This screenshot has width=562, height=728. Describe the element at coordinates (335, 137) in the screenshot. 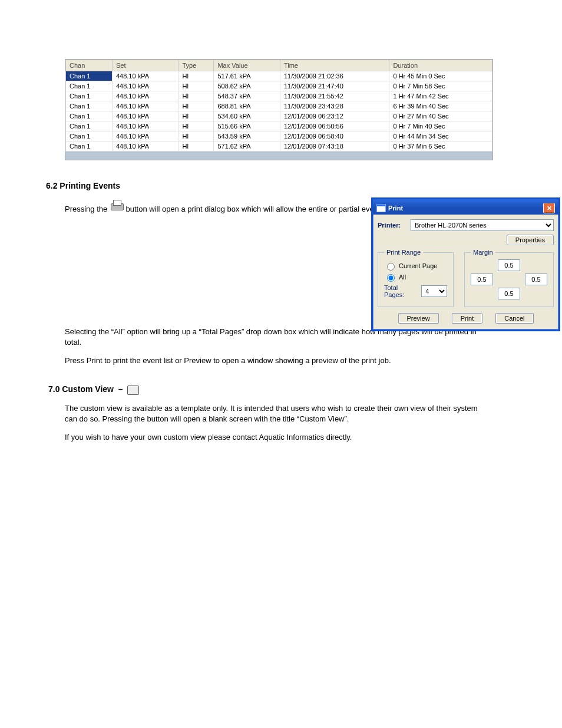

I see `table-cell: 12/01/2009 06:58:40` at that location.